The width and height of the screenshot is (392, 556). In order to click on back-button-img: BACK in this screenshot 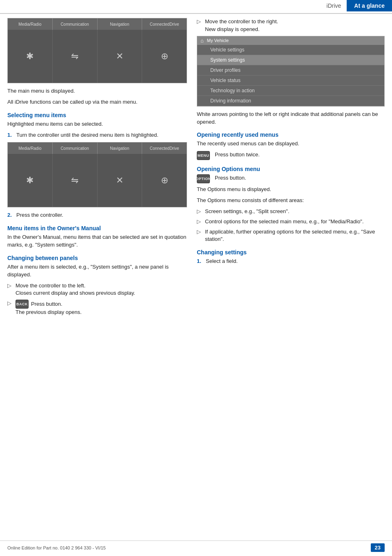, I will do `click(22, 304)`.